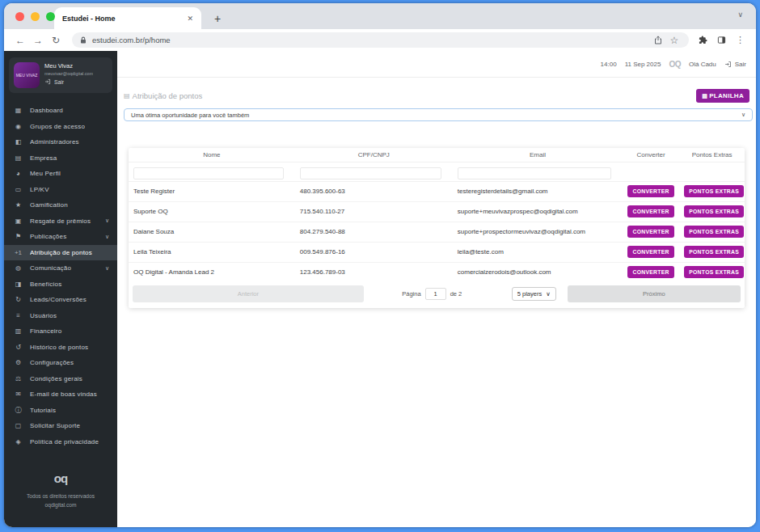  I want to click on cell-email: comercialzerodois@outlook.com, so click(538, 272).